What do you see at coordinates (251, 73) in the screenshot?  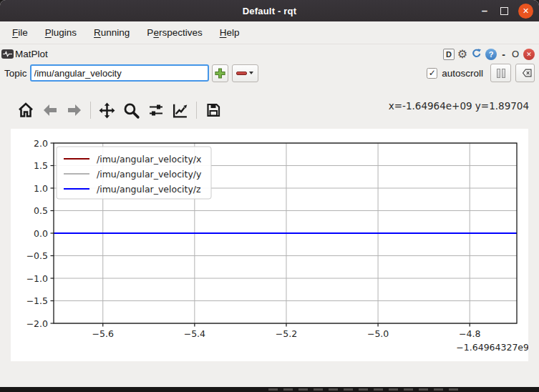 I see `dropdown-arrow-icon` at bounding box center [251, 73].